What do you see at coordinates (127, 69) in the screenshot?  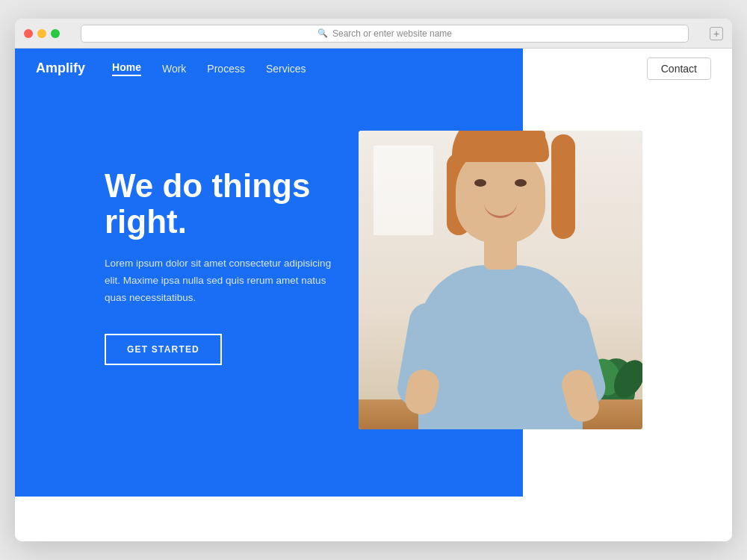 I see `nav-link-home: Home` at bounding box center [127, 69].